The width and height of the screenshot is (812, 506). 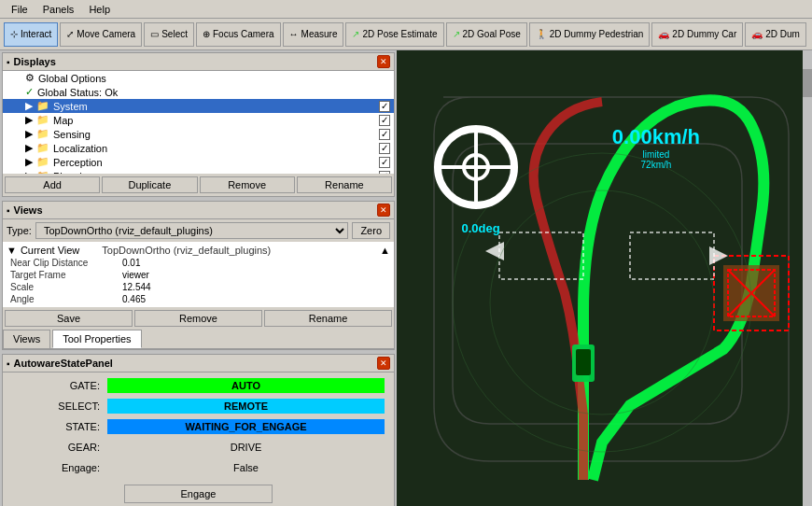 I want to click on menu-bar: File Panels Help, so click(x=406, y=9).